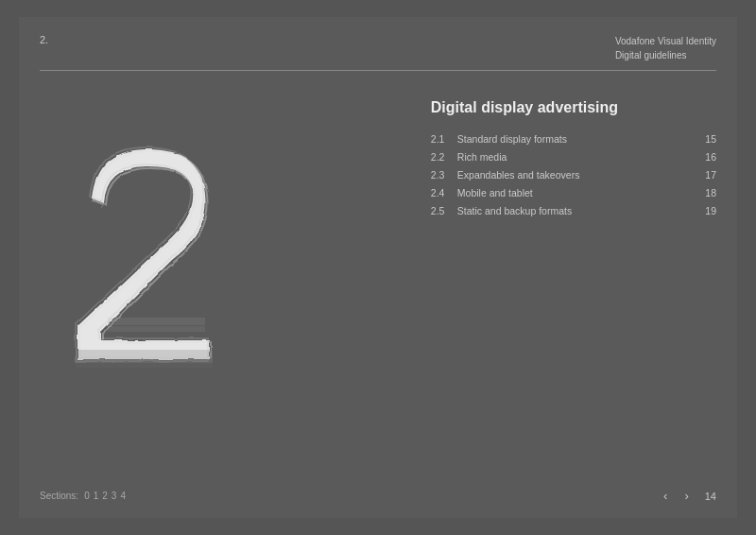 Image resolution: width=756 pixels, height=535 pixels. Describe the element at coordinates (574, 108) in the screenshot. I see `toc-title: Digital display advertising` at that location.